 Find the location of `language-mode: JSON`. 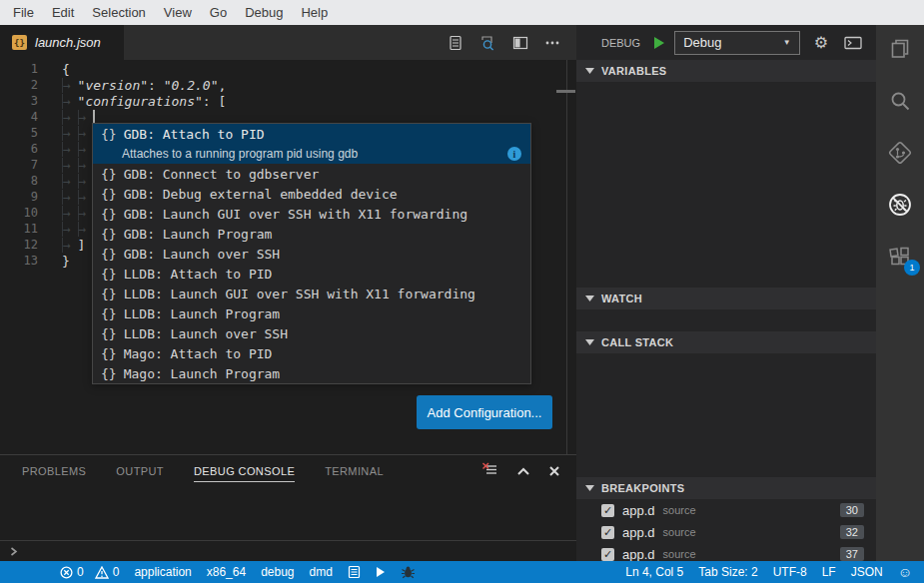

language-mode: JSON is located at coordinates (867, 572).